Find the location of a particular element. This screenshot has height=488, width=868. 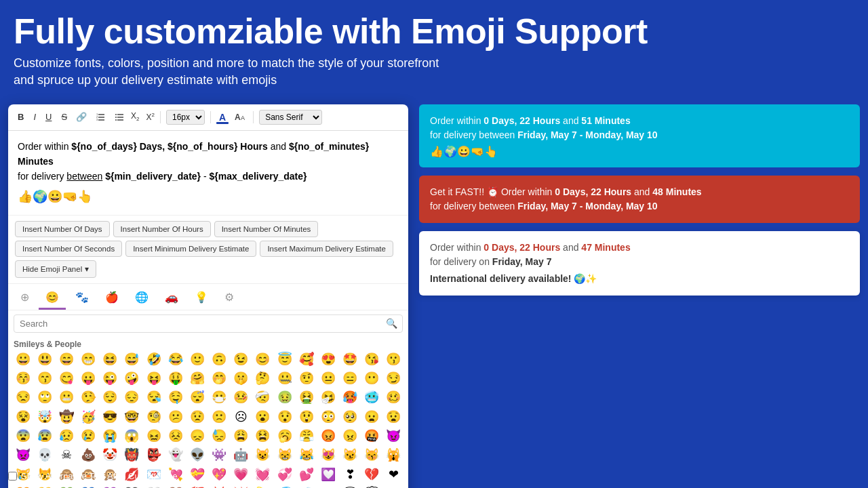

emoji-cell: 🥴 is located at coordinates (393, 397).